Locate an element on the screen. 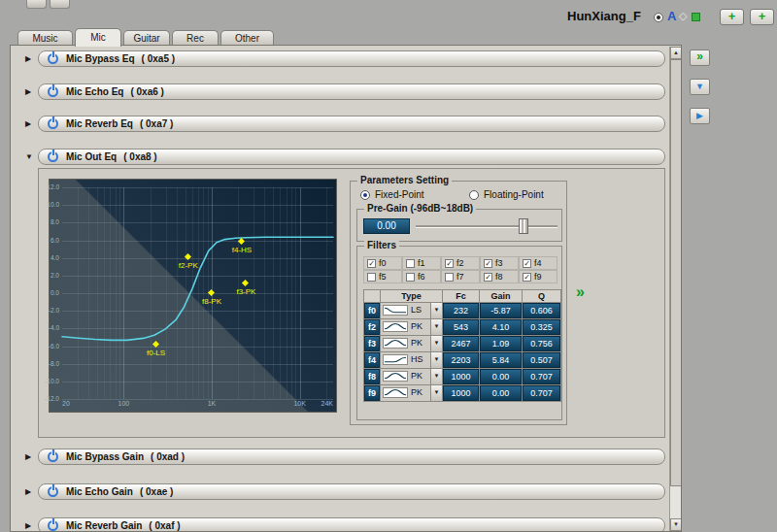 Image resolution: width=777 pixels, height=532 pixels. pregain-slider is located at coordinates (487, 226).